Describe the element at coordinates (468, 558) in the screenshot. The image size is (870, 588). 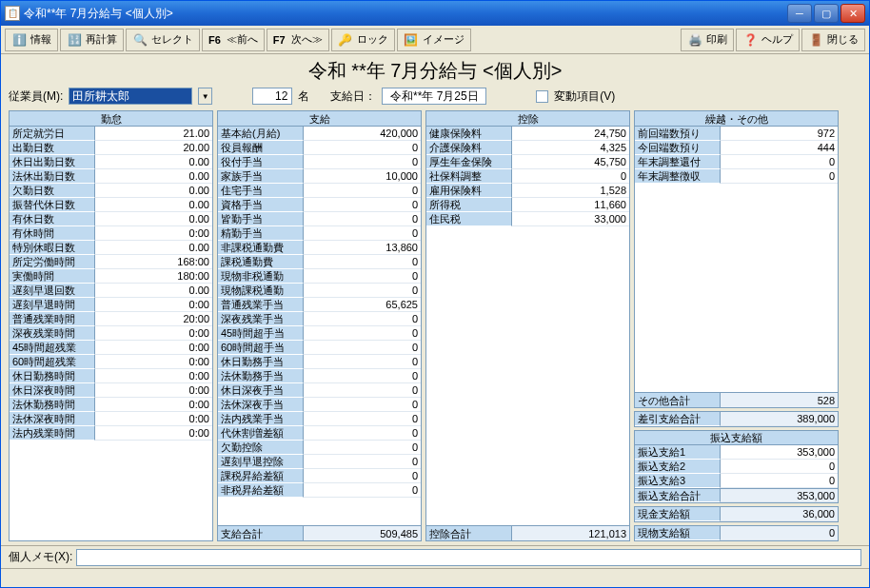
I see `memo-input` at that location.